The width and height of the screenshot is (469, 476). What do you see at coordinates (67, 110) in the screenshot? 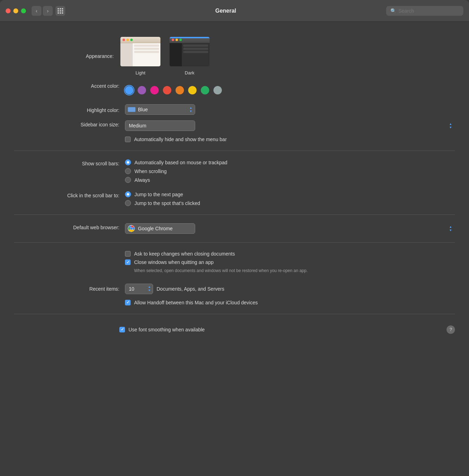
I see `highlight-color-label: Highlight color:` at bounding box center [67, 110].